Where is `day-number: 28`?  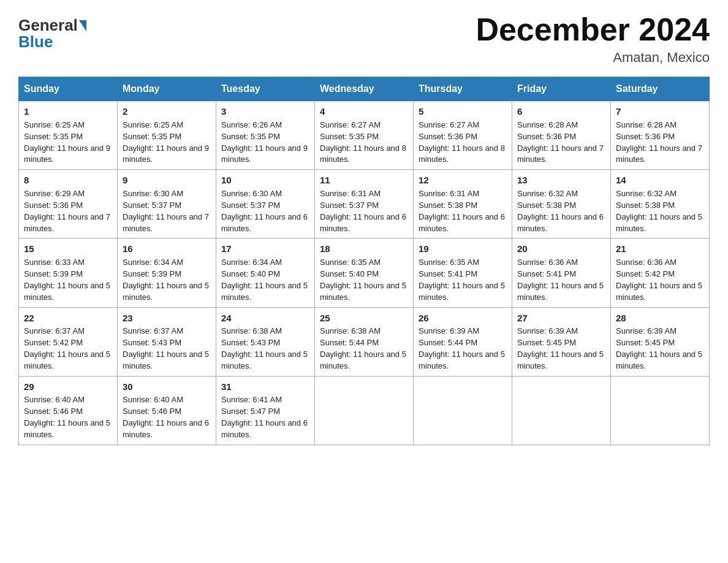
day-number: 28 is located at coordinates (660, 318).